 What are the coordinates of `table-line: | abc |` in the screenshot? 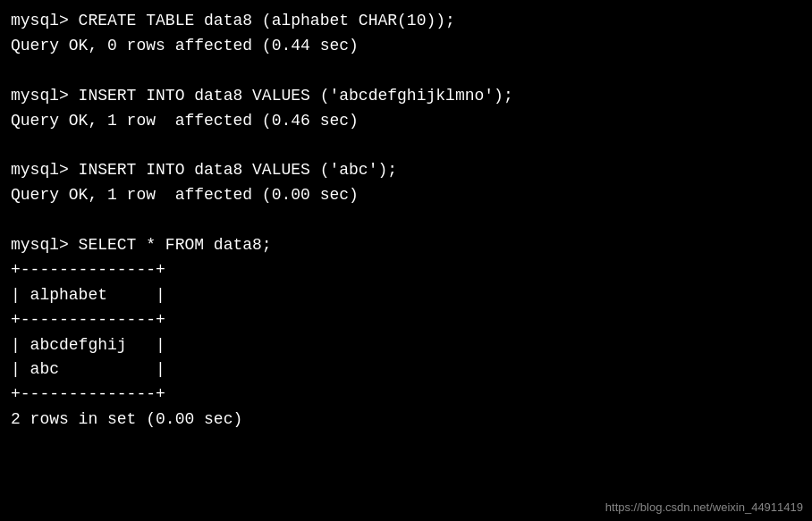 It's located at (406, 370).